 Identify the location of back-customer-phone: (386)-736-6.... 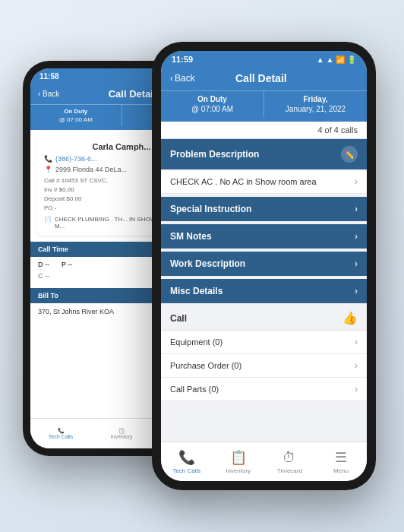
(76, 159).